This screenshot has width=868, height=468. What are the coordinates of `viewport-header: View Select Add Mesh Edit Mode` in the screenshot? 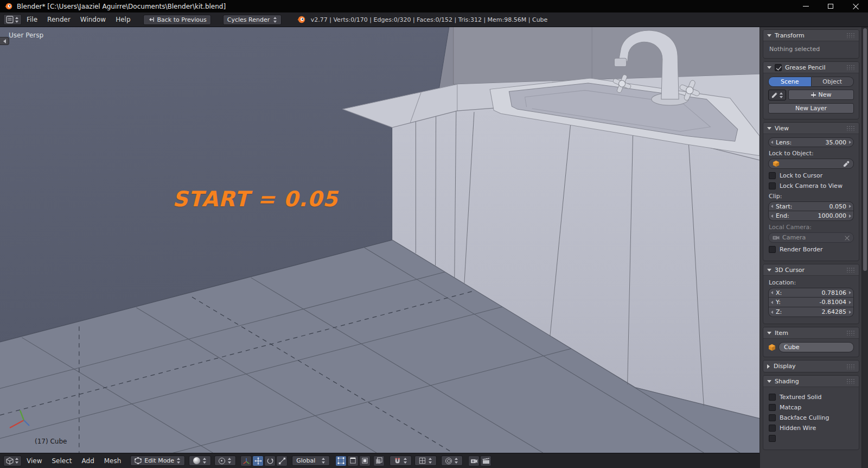 It's located at (380, 460).